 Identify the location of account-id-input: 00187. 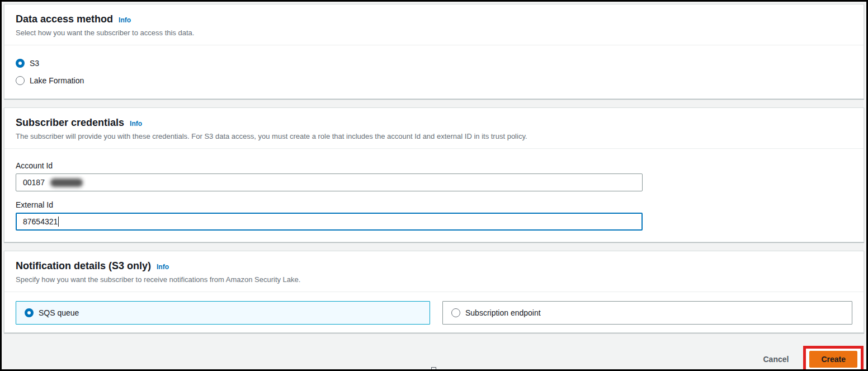
(329, 182).